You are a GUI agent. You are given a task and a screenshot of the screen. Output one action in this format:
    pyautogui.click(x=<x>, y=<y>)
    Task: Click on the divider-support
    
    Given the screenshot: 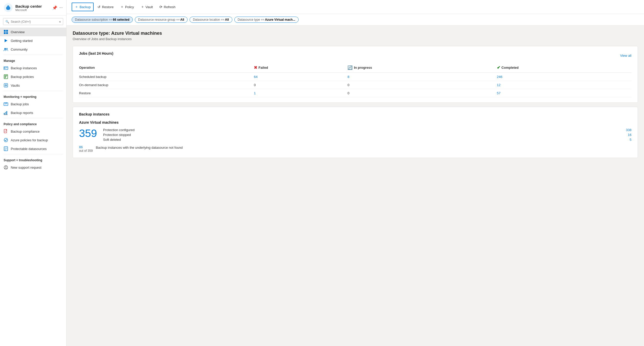 What is the action you would take?
    pyautogui.click(x=33, y=154)
    